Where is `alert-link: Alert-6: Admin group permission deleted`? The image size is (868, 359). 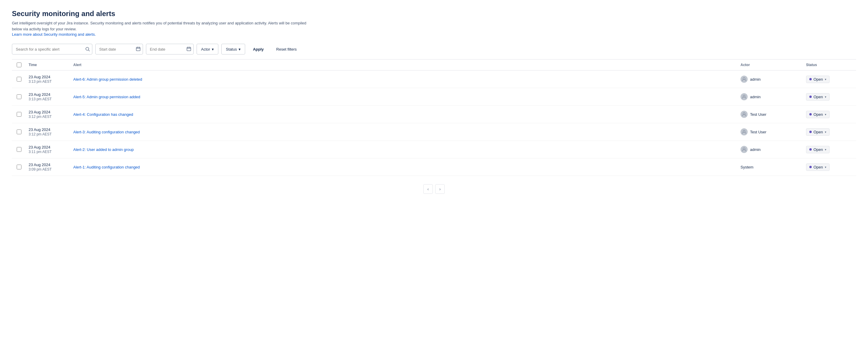 alert-link: Alert-6: Admin group permission deleted is located at coordinates (108, 79).